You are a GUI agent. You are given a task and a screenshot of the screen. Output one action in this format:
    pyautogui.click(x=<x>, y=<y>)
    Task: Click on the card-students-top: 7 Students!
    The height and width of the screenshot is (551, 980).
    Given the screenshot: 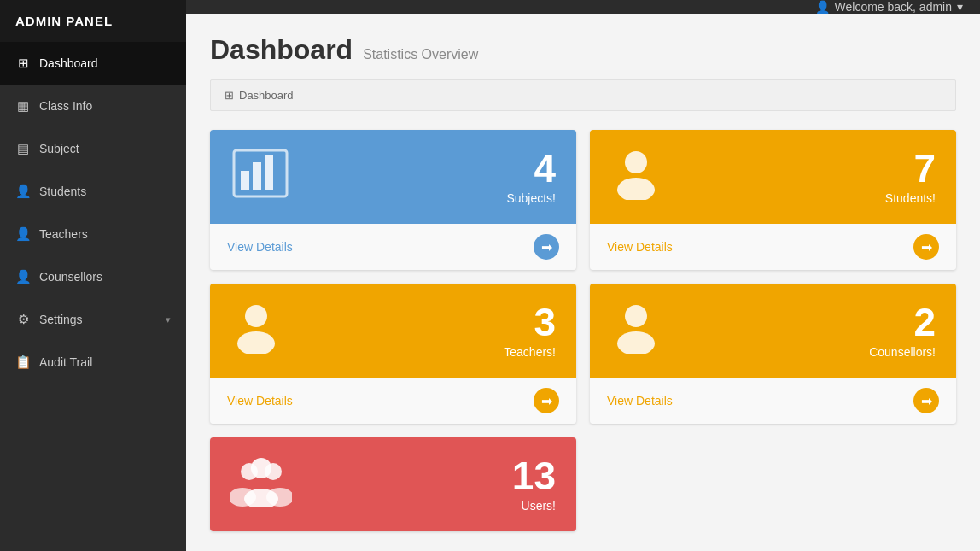 What is the action you would take?
    pyautogui.click(x=773, y=177)
    